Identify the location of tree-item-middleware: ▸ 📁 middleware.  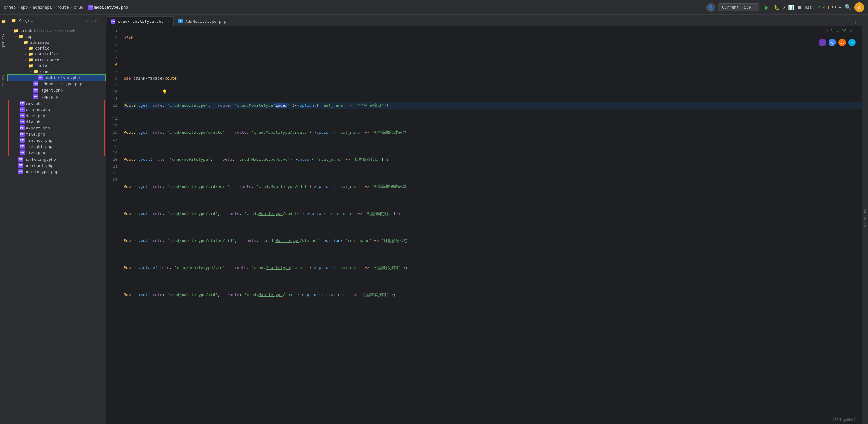
(57, 60).